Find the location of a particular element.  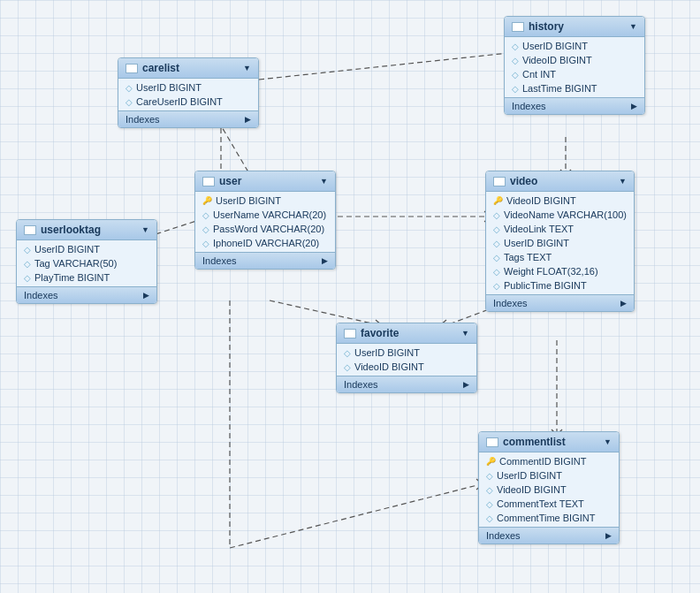

table-name-carelist: carelist is located at coordinates (161, 68).